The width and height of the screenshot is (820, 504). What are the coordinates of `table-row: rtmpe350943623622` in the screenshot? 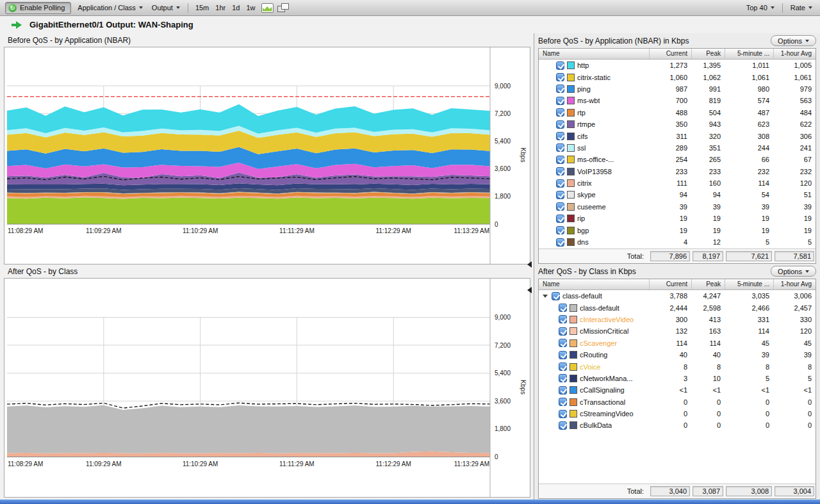 It's located at (677, 124).